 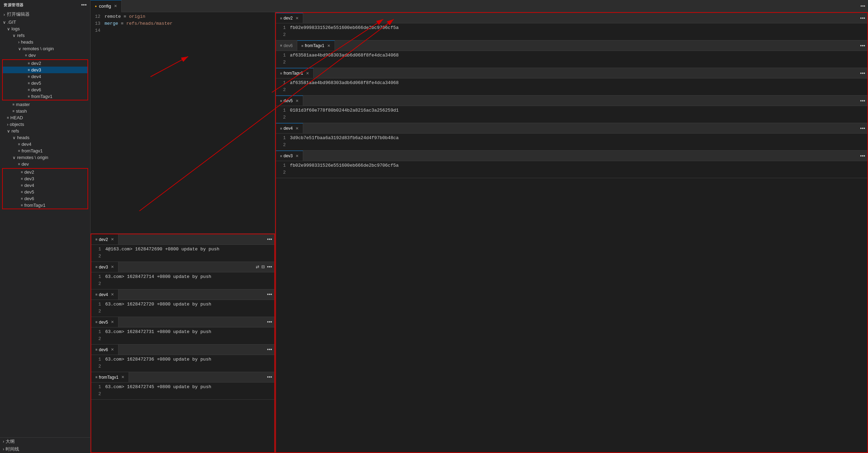 What do you see at coordinates (45, 199) in the screenshot?
I see `sidebar-item-refs-dev6: ≡ dev6` at bounding box center [45, 199].